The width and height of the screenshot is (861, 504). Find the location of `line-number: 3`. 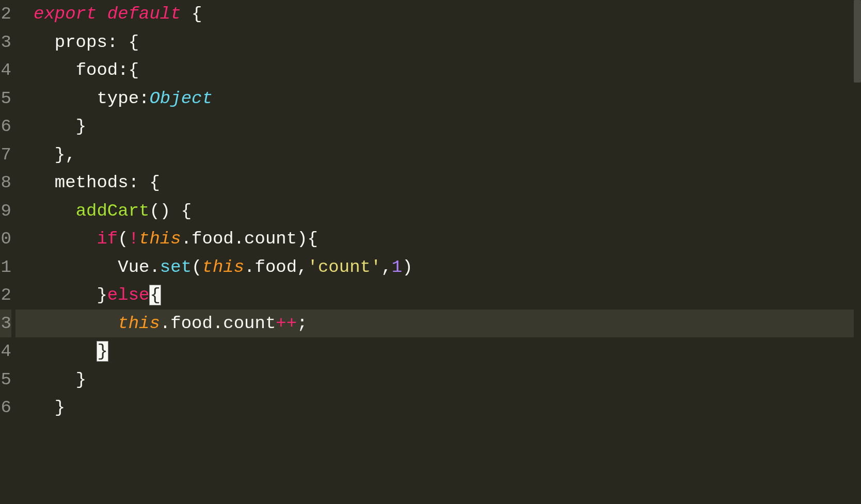

line-number: 3 is located at coordinates (6, 42).